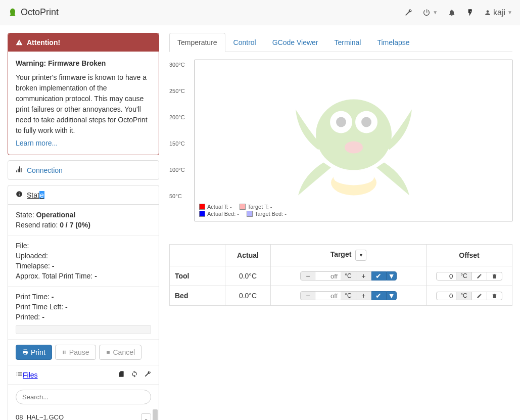  I want to click on chart-legend: Actual T: - Target T: - Actual Bed: - Ta…, so click(243, 210).